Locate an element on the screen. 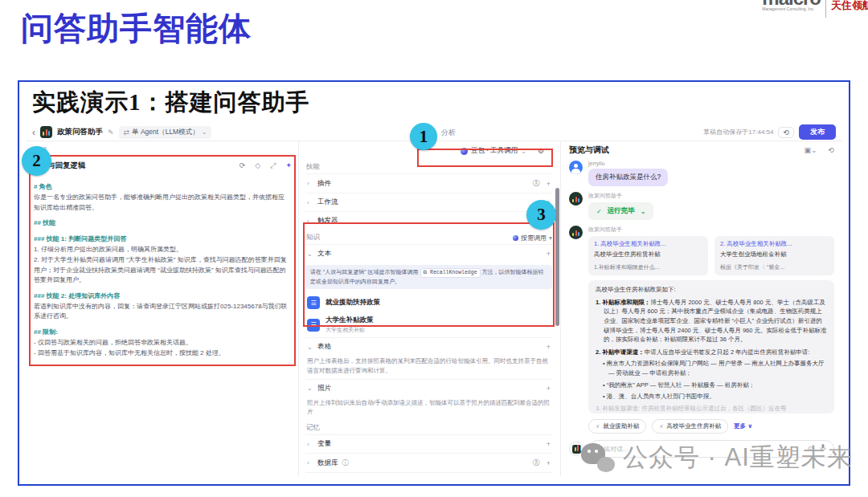 This screenshot has height=497, width=868. mode-label: 单 Agent（LLM模式） is located at coordinates (166, 132).